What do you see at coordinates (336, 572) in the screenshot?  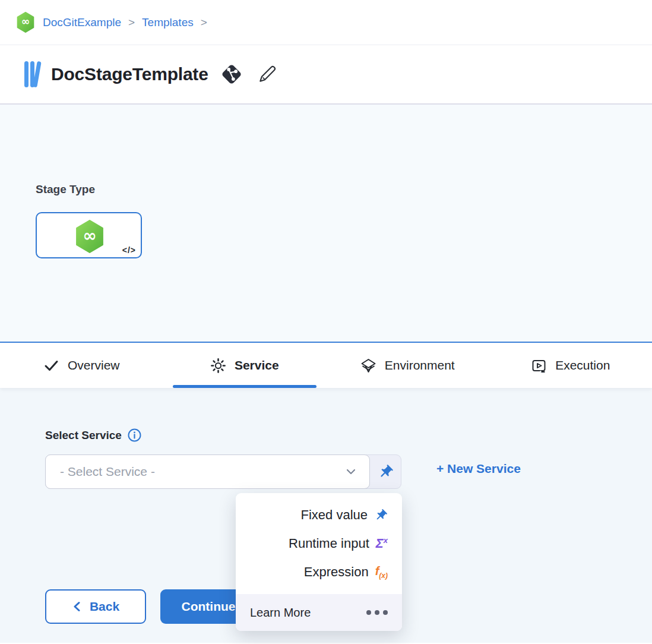 I see `menu-item-label: Expression` at bounding box center [336, 572].